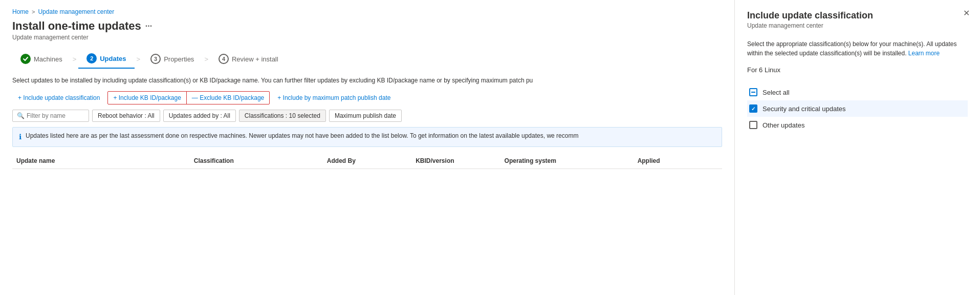 The width and height of the screenshot is (980, 295). Describe the element at coordinates (858, 15) in the screenshot. I see `side-panel-title: Include update classification` at that location.